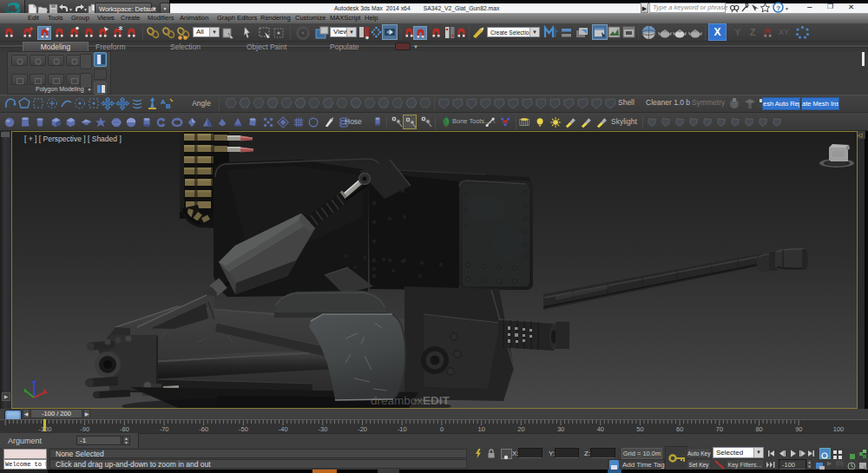 This screenshot has height=473, width=868. What do you see at coordinates (640, 429) in the screenshot?
I see `svg-text: 50` at bounding box center [640, 429].